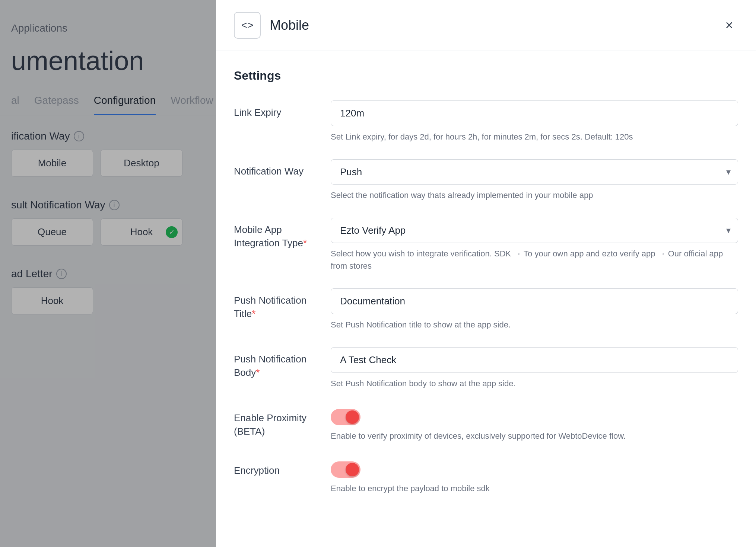 The height and width of the screenshot is (547, 756). I want to click on encryption-label: Encryption, so click(275, 468).